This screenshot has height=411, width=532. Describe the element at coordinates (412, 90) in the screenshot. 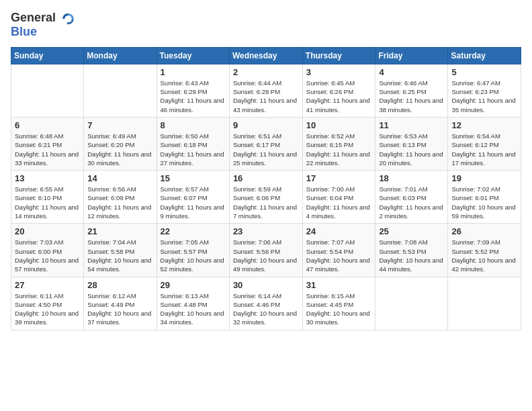

I see `calendar-cell: 4Sunrise: 6:46 AM Sunset: 6:25 PM Daylig…` at that location.